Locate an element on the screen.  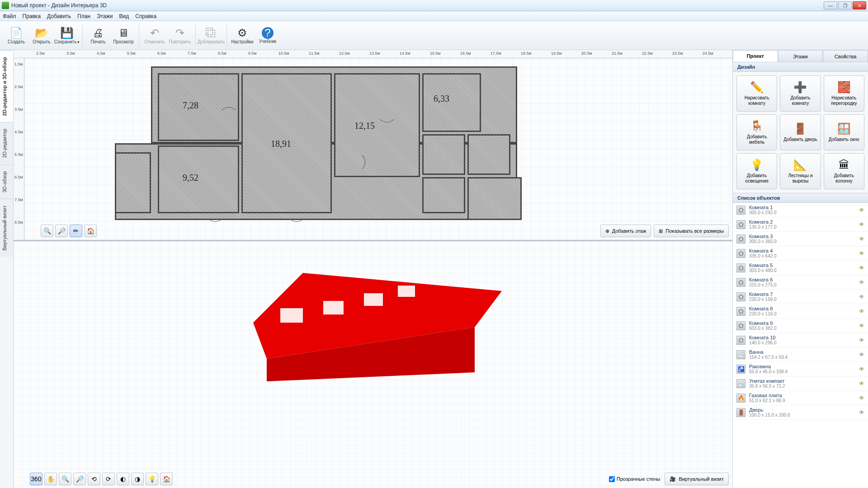
right-tab: Проект is located at coordinates (755, 56).